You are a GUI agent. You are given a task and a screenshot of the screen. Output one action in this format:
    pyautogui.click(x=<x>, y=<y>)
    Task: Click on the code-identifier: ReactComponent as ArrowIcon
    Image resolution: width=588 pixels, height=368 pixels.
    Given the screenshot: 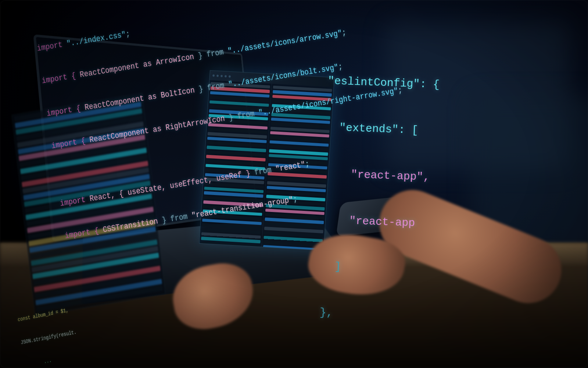 What is the action you would take?
    pyautogui.click(x=137, y=66)
    